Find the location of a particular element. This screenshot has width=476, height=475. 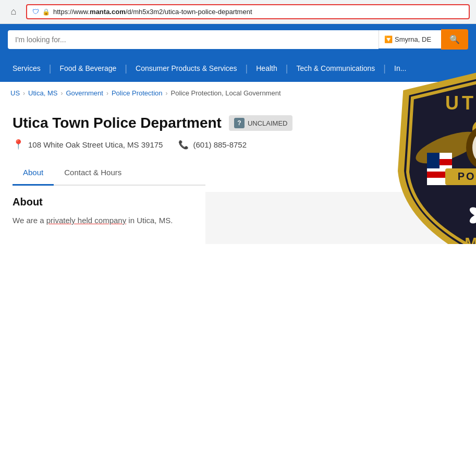

svg-text: UTICA is located at coordinates (461, 103).